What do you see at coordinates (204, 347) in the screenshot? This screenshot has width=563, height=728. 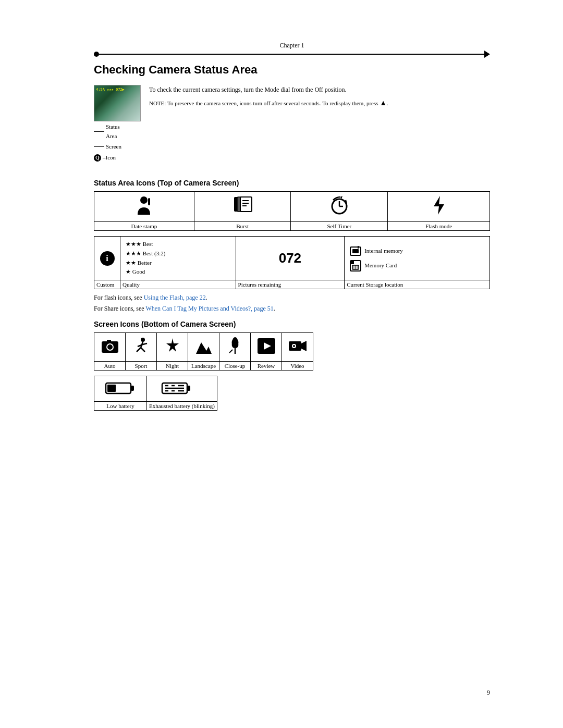 I see `landscape-icon-cell` at bounding box center [204, 347].